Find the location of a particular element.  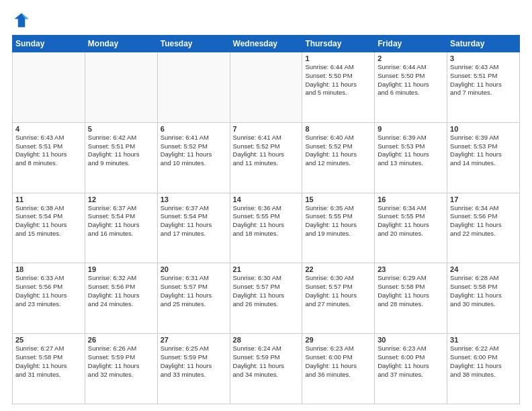

calendar-cell: 10Sunrise: 6:39 AMSunset: 5:53 PMDayligh… is located at coordinates (484, 157).